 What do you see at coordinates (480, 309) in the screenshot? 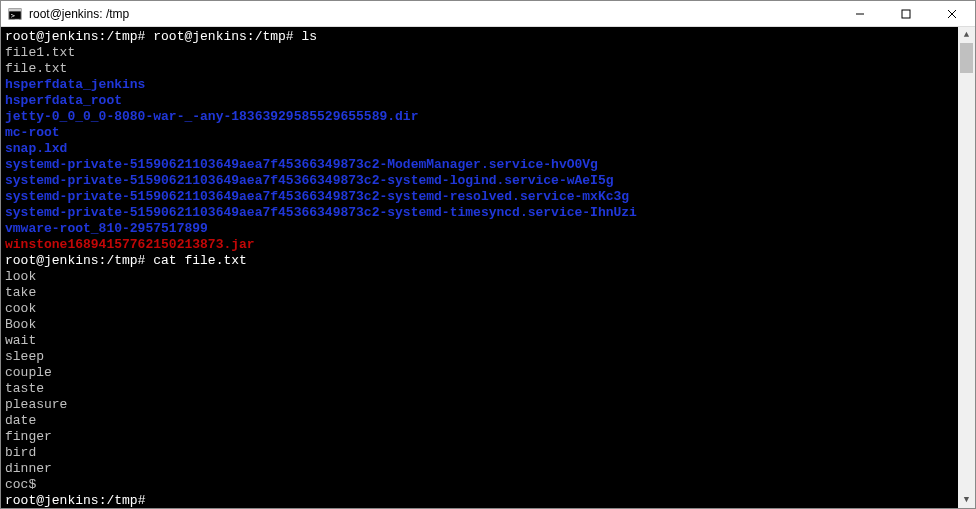
I see `terminal-line: cook` at bounding box center [480, 309].